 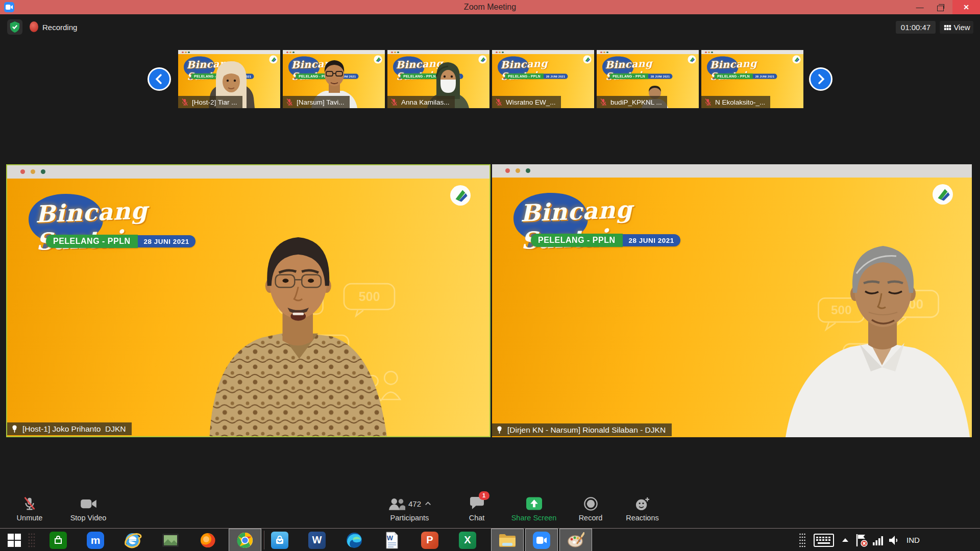 I want to click on participant-name-label: N Ekolaksito-_..., so click(x=736, y=102).